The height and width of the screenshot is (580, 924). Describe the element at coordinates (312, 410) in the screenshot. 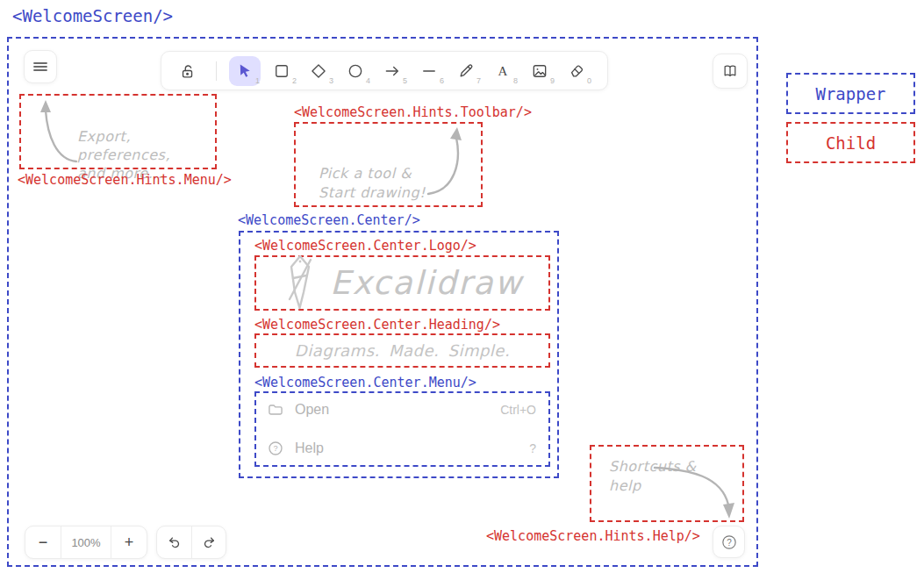

I see `menu-item-label: Open` at that location.